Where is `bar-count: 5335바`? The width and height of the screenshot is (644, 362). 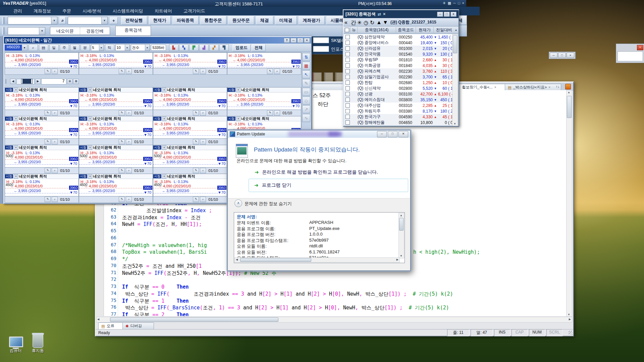
bar-count: 5335바 is located at coordinates (158, 48).